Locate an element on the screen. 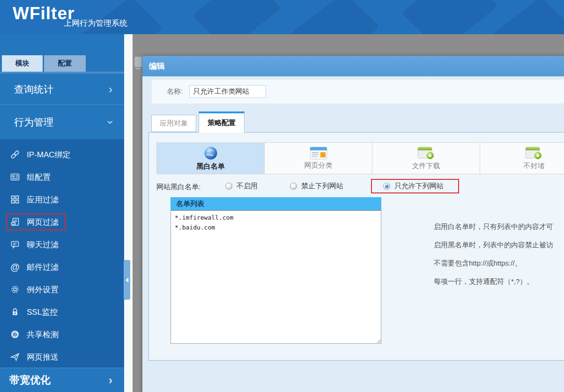 The image size is (564, 392). gear-icon is located at coordinates (15, 289).